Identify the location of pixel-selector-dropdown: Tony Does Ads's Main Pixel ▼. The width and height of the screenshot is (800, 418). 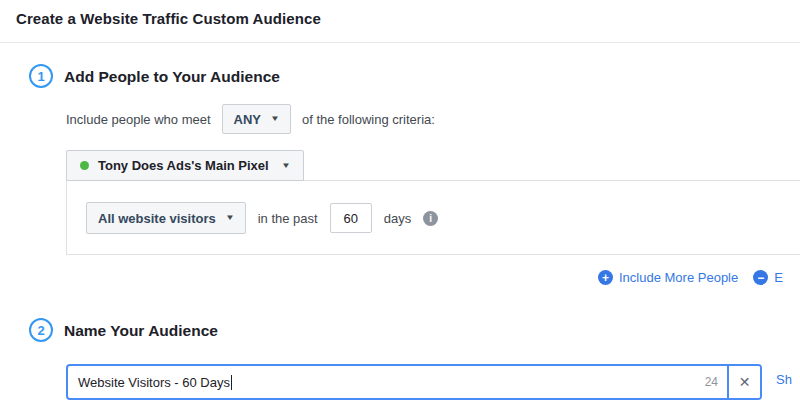
(185, 166).